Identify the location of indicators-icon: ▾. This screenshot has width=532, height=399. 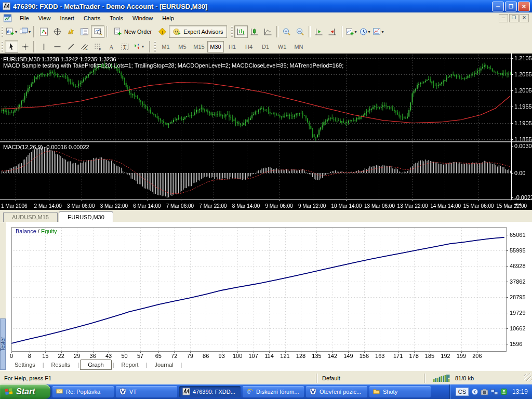
(351, 32).